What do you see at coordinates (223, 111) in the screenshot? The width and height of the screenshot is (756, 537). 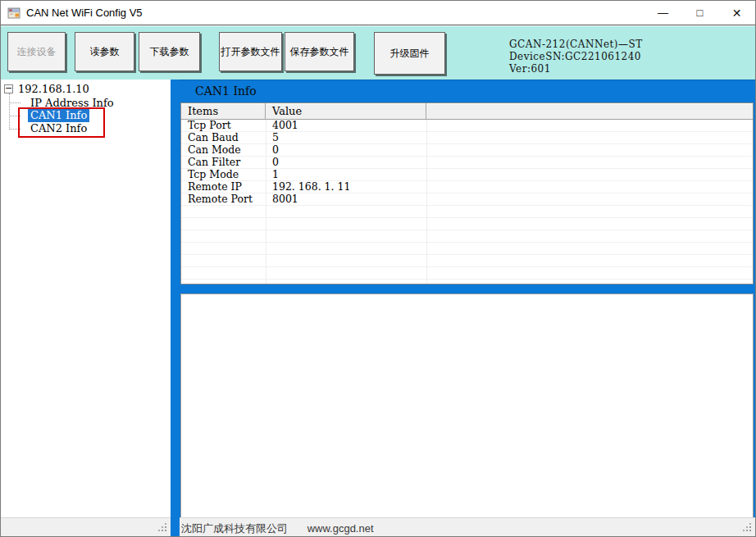 I see `column-header-items: Items` at bounding box center [223, 111].